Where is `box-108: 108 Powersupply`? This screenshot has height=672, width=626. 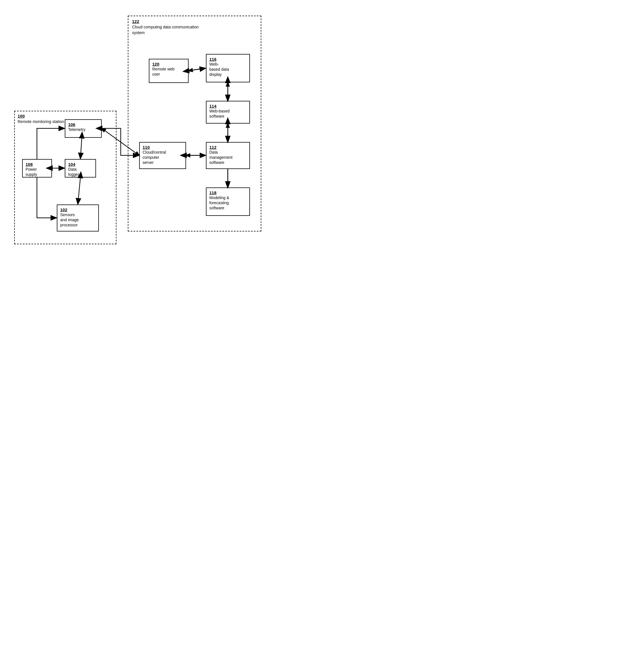
box-108: 108 Powersupply is located at coordinates (37, 168).